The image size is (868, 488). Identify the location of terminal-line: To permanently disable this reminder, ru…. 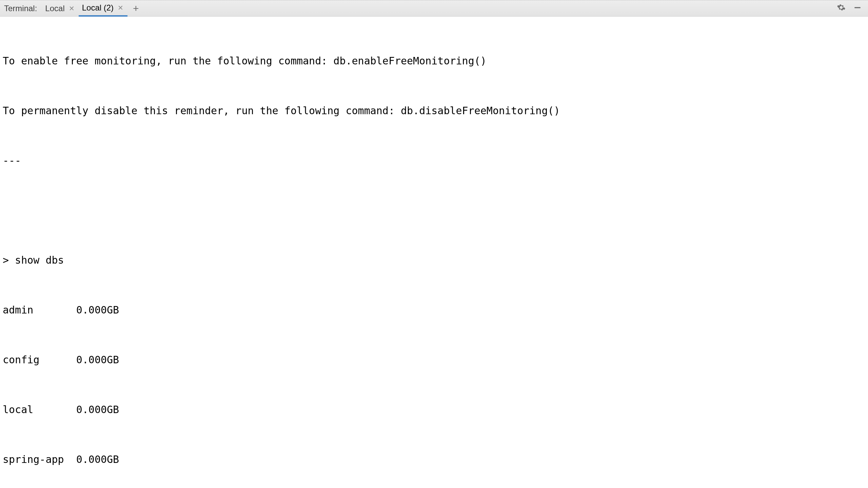
(434, 110).